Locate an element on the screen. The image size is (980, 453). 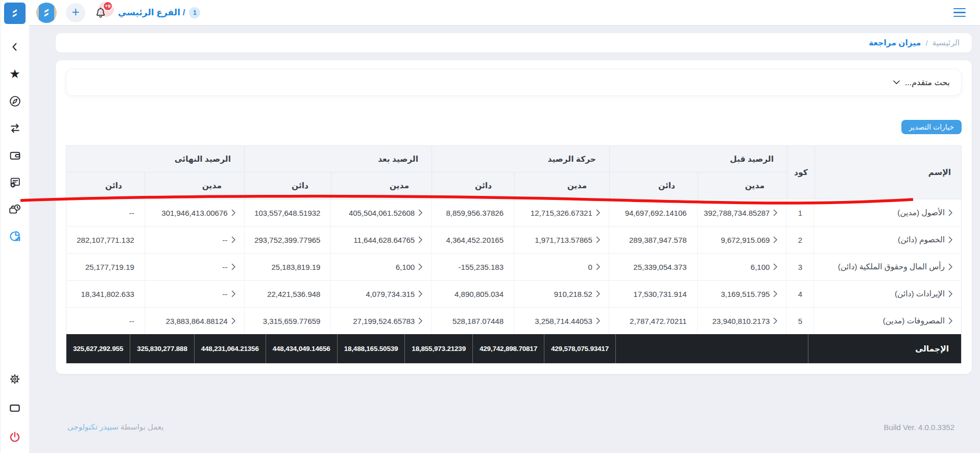
wallet-icon is located at coordinates (15, 155).